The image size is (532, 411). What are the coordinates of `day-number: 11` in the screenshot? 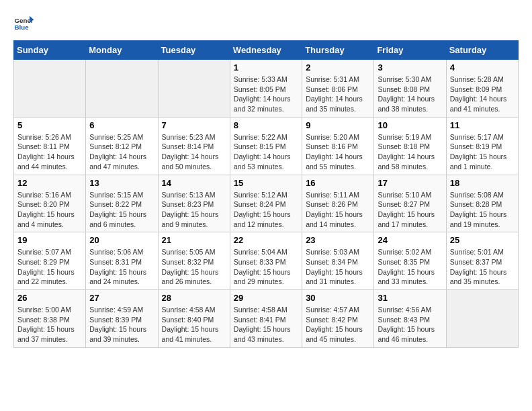 It's located at (482, 125).